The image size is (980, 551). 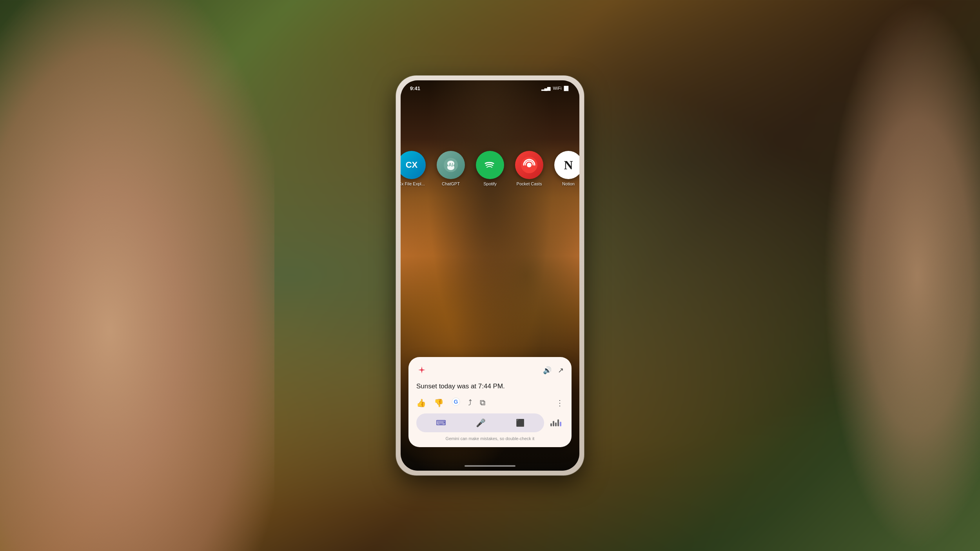 I want to click on pocket-casts-label: Pocket Casts, so click(x=529, y=184).